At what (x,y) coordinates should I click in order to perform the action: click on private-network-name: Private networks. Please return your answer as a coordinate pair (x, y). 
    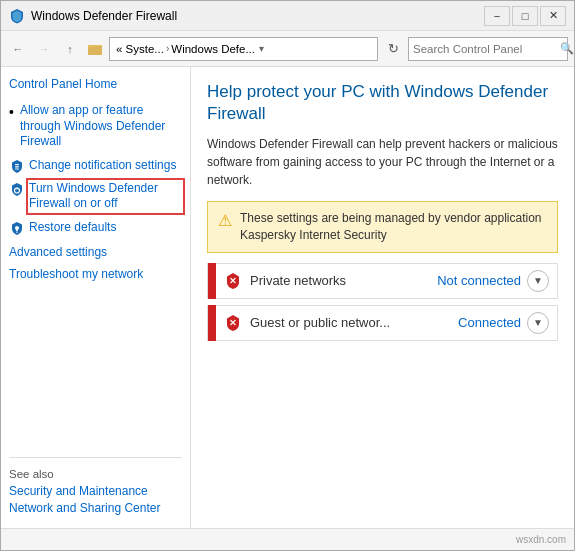
    Looking at the image, I should click on (344, 280).